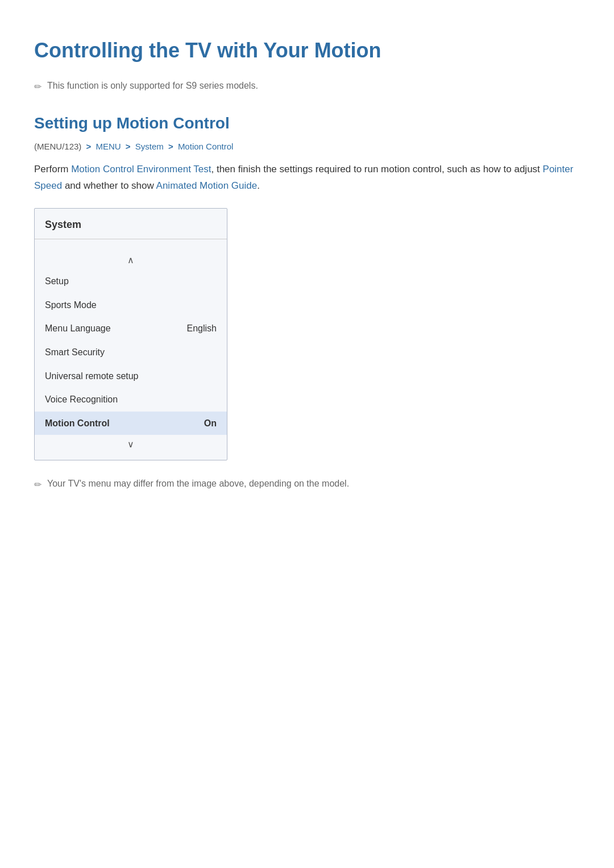 This screenshot has height=868, width=614. Describe the element at coordinates (131, 334) in the screenshot. I see `system-menu-box: System ∧ SetupSports ModeMenu LanguageEn…` at that location.